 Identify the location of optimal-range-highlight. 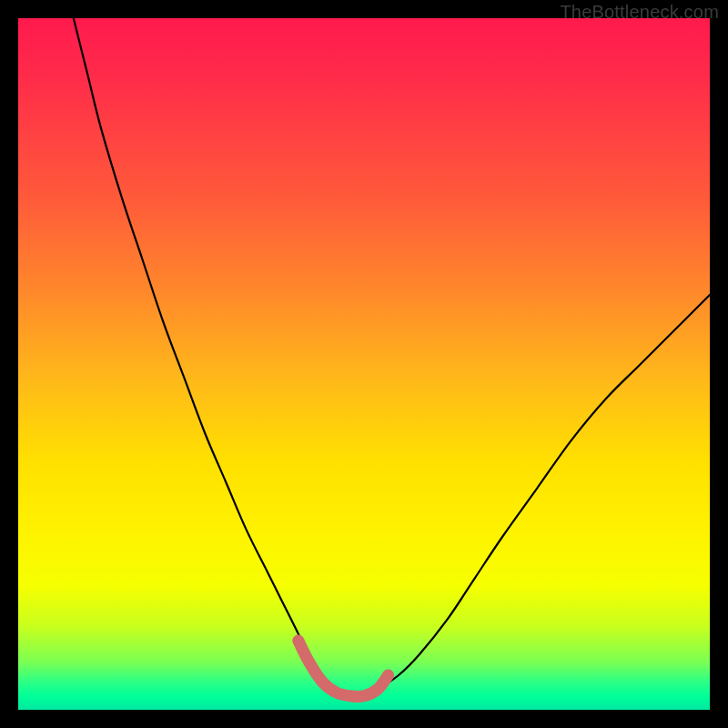
(344, 669).